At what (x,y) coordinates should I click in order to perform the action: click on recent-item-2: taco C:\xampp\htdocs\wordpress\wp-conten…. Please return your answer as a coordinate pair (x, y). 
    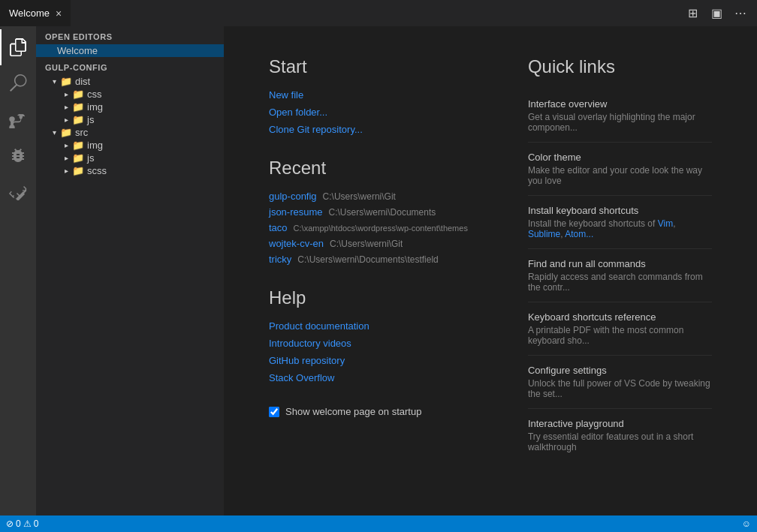
    Looking at the image, I should click on (368, 228).